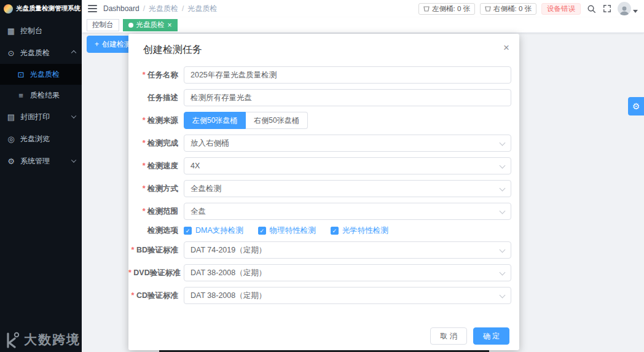 Image resolution: width=644 pixels, height=352 pixels. What do you see at coordinates (122, 9) in the screenshot?
I see `breadcrumb-item: Dashboard` at bounding box center [122, 9].